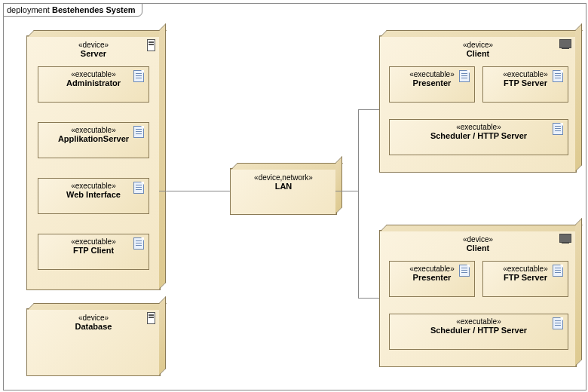 This screenshot has height=392, width=588. I want to click on ftp-client-stereotype: «executable», so click(93, 240).